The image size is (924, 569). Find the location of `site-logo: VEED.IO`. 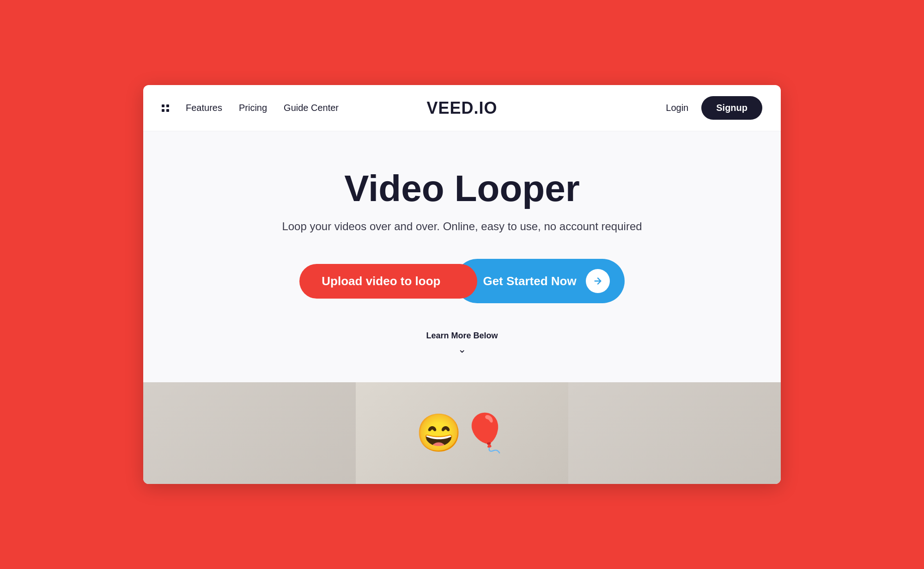

site-logo: VEED.IO is located at coordinates (462, 108).